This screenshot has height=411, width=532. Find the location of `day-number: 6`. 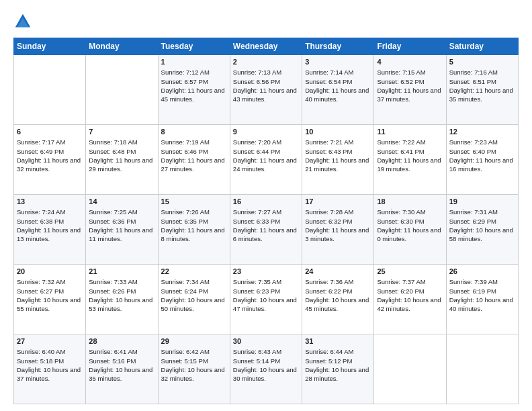

day-number: 6 is located at coordinates (50, 132).